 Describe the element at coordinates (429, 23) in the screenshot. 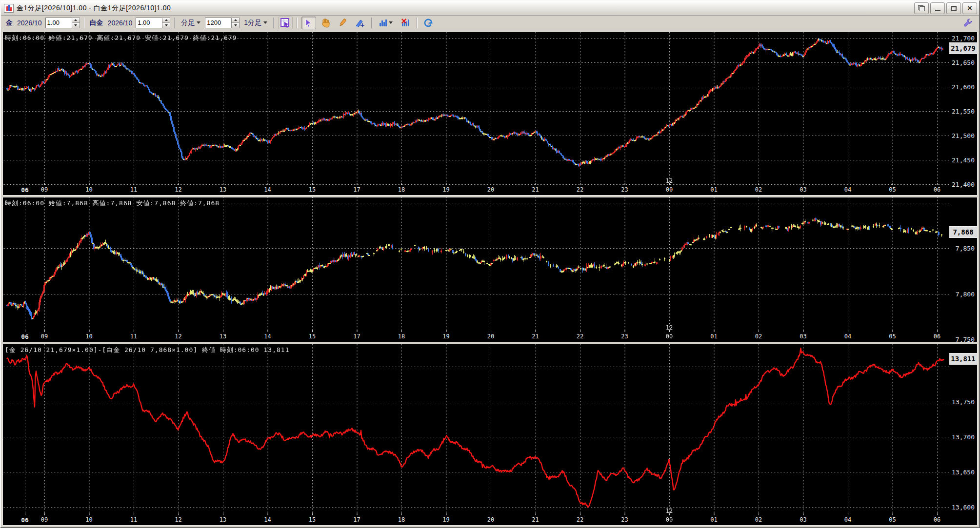

I see `refresh-icon: R` at that location.